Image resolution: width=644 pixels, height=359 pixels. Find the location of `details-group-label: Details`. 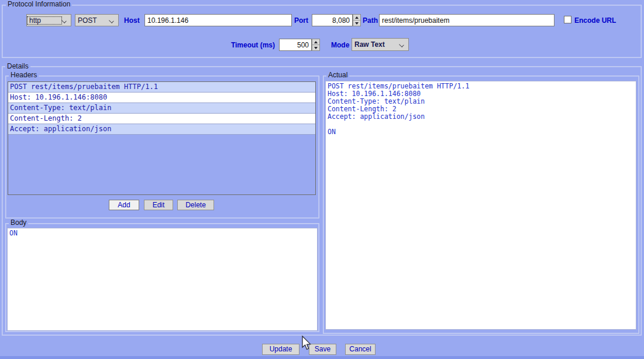

details-group-label: Details is located at coordinates (18, 67).